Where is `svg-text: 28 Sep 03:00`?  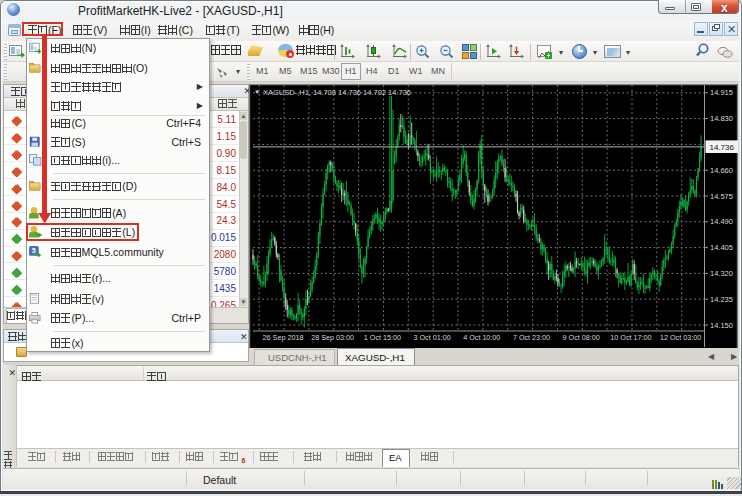
svg-text: 28 Sep 03:00 is located at coordinates (332, 338).